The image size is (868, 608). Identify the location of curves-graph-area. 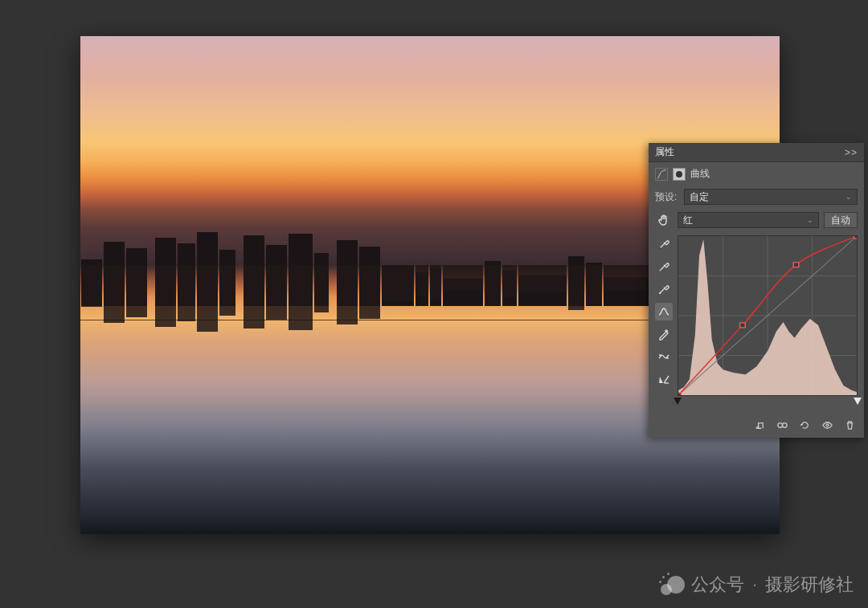
(768, 322).